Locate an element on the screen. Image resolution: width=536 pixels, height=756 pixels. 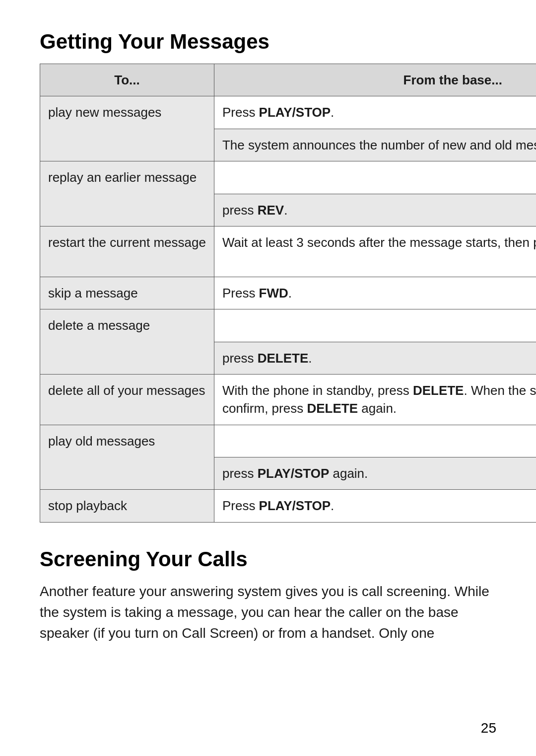
to-cell-play-old: play old messages is located at coordinates (127, 457).